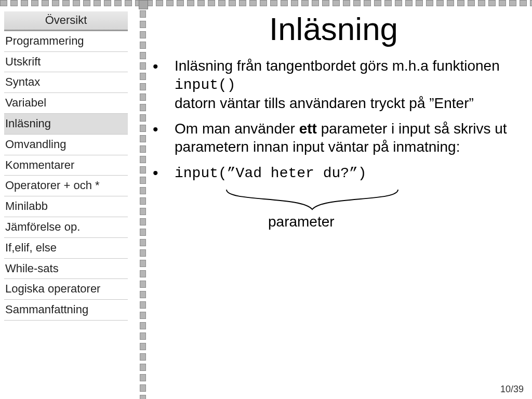 The height and width of the screenshot is (399, 532). What do you see at coordinates (205, 85) in the screenshot?
I see `bullet-1-code: input()` at bounding box center [205, 85].